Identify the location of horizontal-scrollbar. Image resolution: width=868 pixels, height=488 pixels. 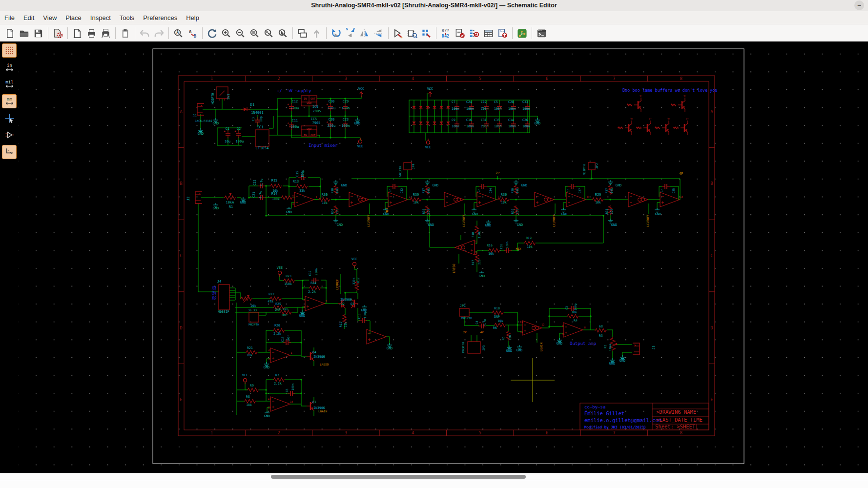
(434, 476).